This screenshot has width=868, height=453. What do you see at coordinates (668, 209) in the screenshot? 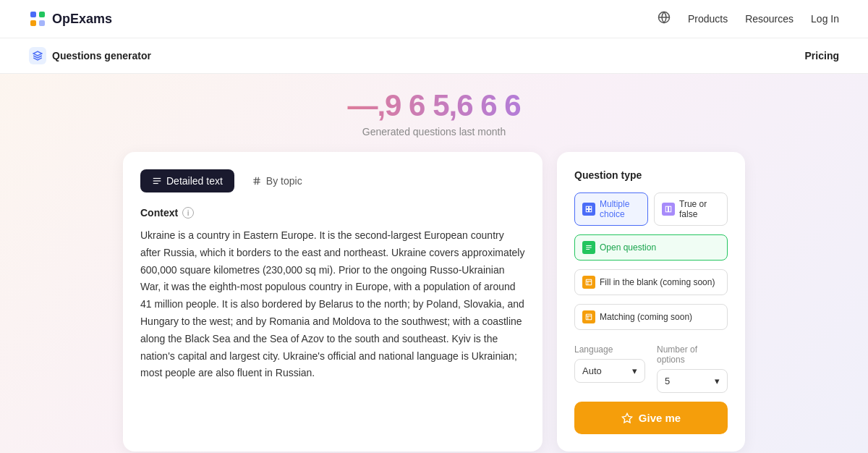
I see `true-false-icon` at bounding box center [668, 209].